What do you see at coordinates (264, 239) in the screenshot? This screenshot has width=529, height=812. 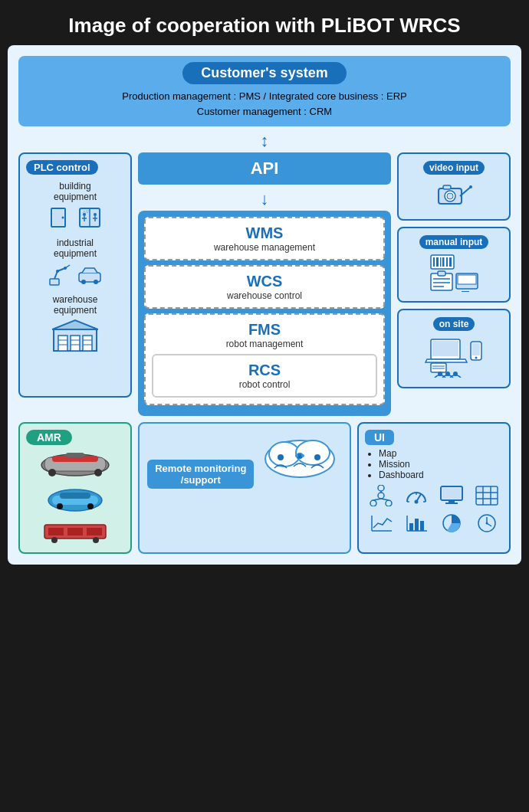 I see `wms-block: WMS warehouse management` at bounding box center [264, 239].